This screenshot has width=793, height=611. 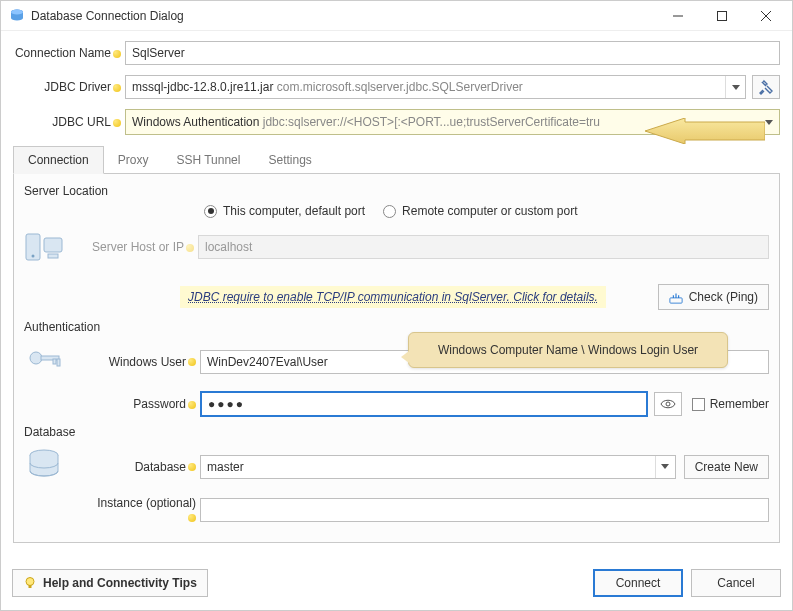 I want to click on connect-label: Connect, so click(x=638, y=583).